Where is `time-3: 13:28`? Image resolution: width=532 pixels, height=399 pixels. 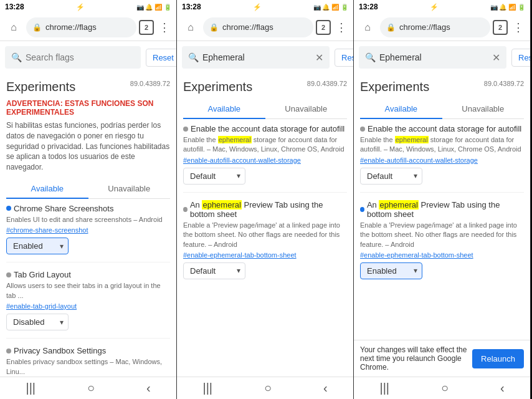
time-3: 13:28 is located at coordinates (369, 7).